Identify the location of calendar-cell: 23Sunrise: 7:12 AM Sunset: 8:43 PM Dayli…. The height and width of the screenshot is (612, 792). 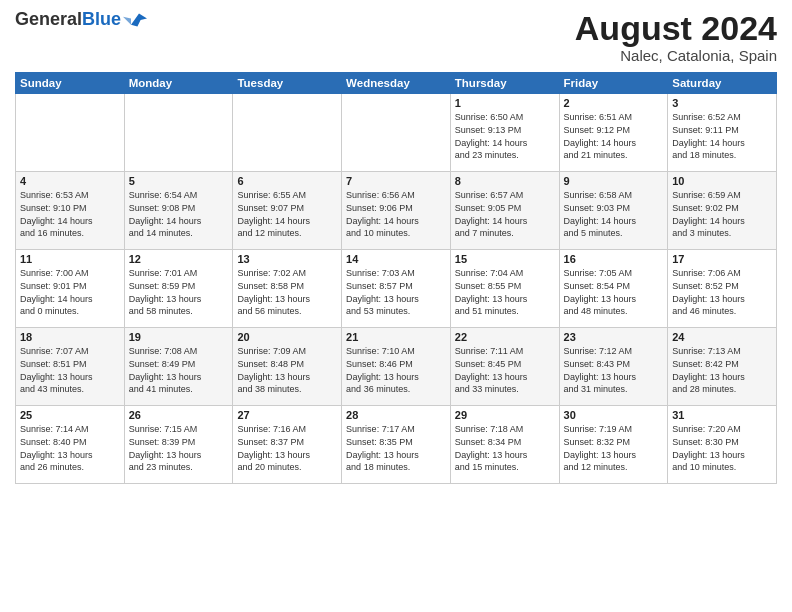
(614, 367).